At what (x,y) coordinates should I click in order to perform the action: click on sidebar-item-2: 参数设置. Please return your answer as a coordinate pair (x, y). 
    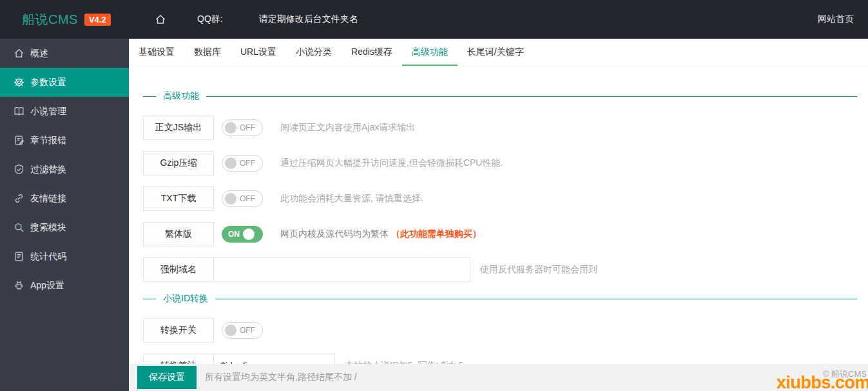
    Looking at the image, I should click on (64, 83).